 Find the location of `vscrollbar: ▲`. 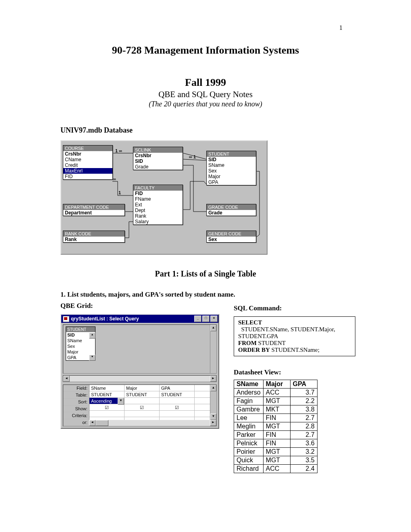

vscrollbar: ▲ is located at coordinates (213, 349).